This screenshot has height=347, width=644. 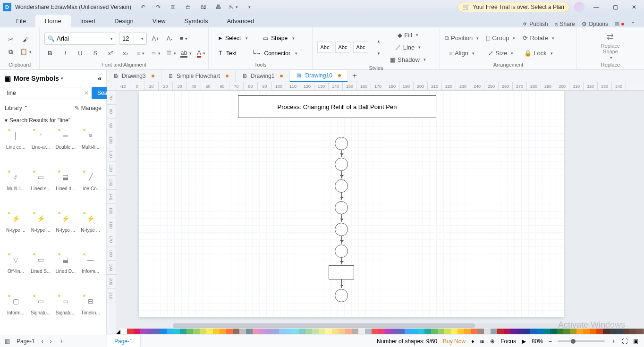 What do you see at coordinates (86, 93) in the screenshot?
I see `clear-search-button: ✕` at bounding box center [86, 93].